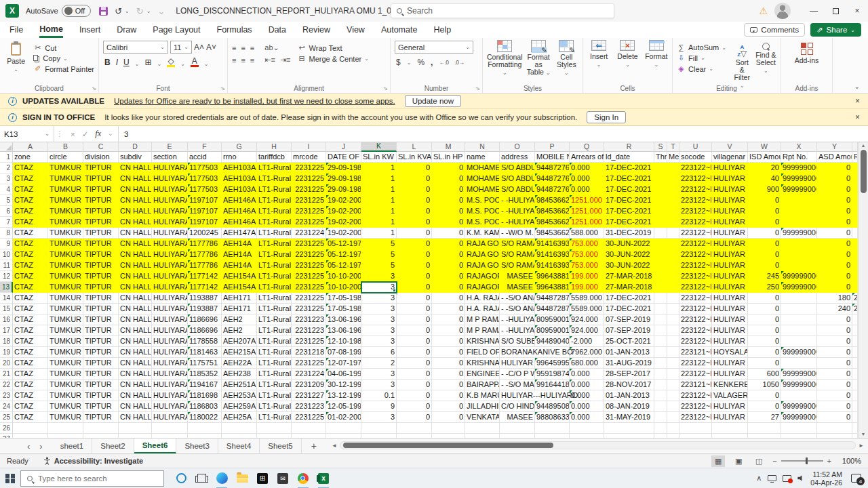  Describe the element at coordinates (730, 266) in the screenshot. I see `cell-V11: HULIYAR` at that location.